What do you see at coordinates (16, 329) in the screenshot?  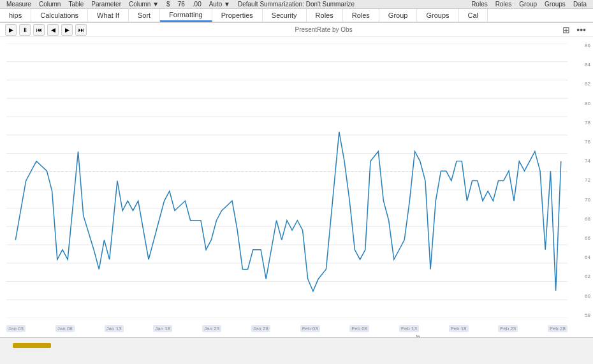 I see `x-label-jan03: Jan 03` at bounding box center [16, 329].